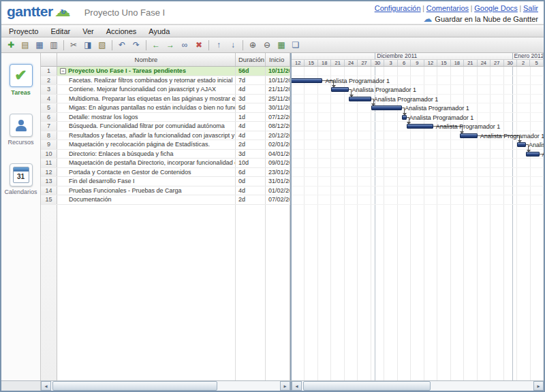  Describe the element at coordinates (278, 154) in the screenshot. I see `task-start-cell: 04/01/2012` at that location.